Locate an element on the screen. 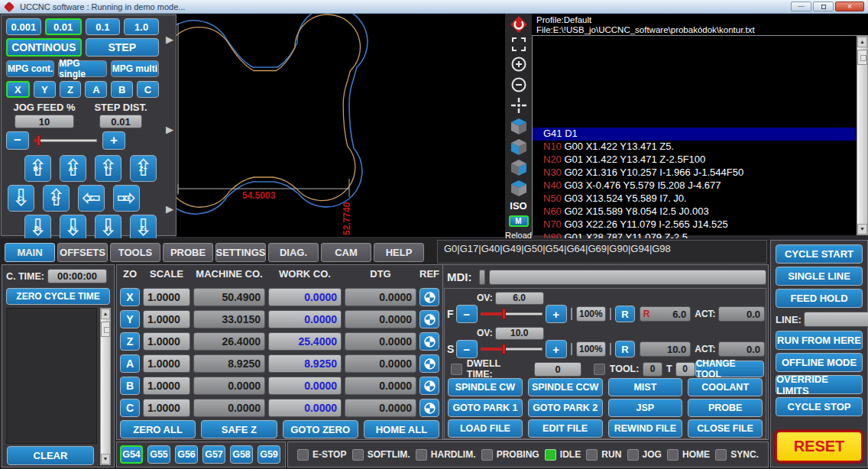 The image size is (868, 469). ref-button-c is located at coordinates (429, 408).